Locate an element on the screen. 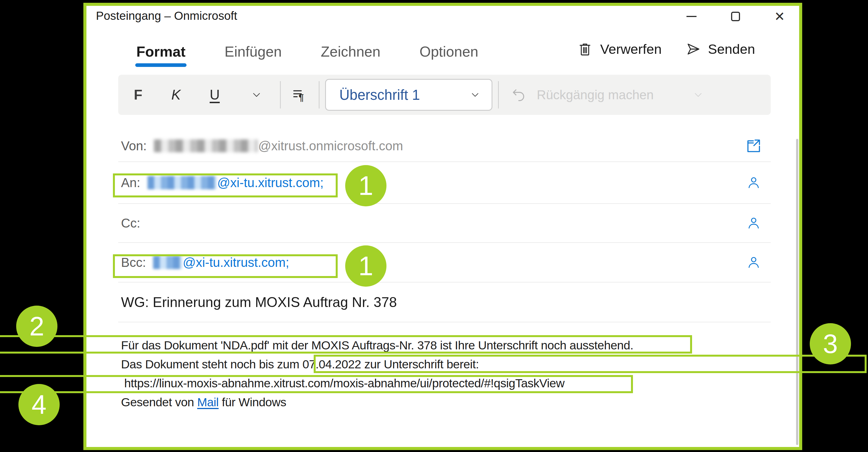  message-body: Für das Dokument 'NDA.pdf' mit der MOXIS… is located at coordinates (441, 373).